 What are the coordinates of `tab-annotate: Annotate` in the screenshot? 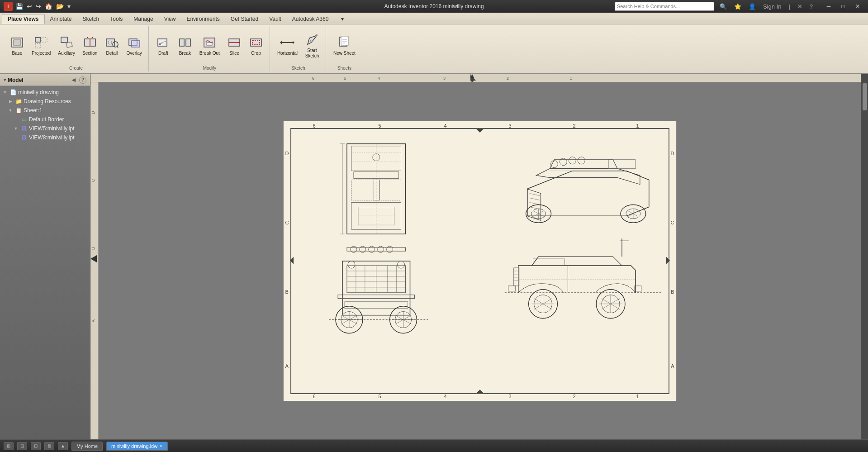 It's located at (61, 19).